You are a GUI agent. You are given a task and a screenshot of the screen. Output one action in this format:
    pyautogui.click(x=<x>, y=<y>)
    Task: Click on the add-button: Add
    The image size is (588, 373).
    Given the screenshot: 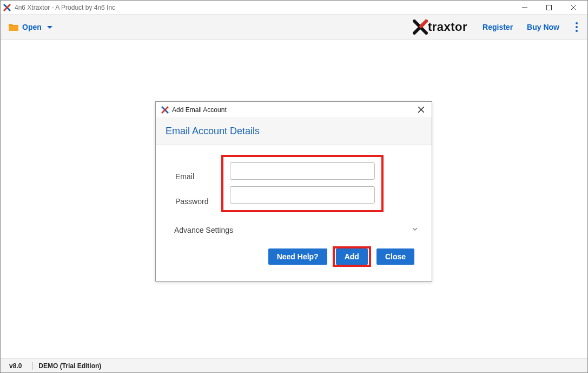 What is the action you would take?
    pyautogui.click(x=352, y=257)
    